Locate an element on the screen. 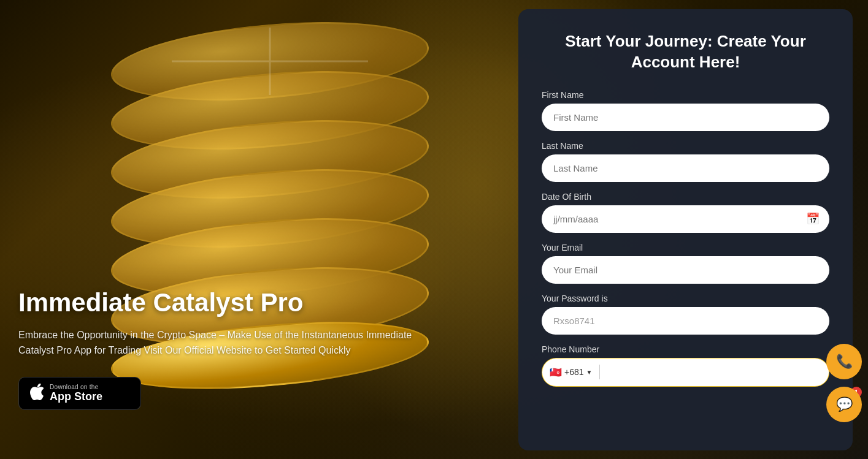  last-name-input is located at coordinates (686, 168).